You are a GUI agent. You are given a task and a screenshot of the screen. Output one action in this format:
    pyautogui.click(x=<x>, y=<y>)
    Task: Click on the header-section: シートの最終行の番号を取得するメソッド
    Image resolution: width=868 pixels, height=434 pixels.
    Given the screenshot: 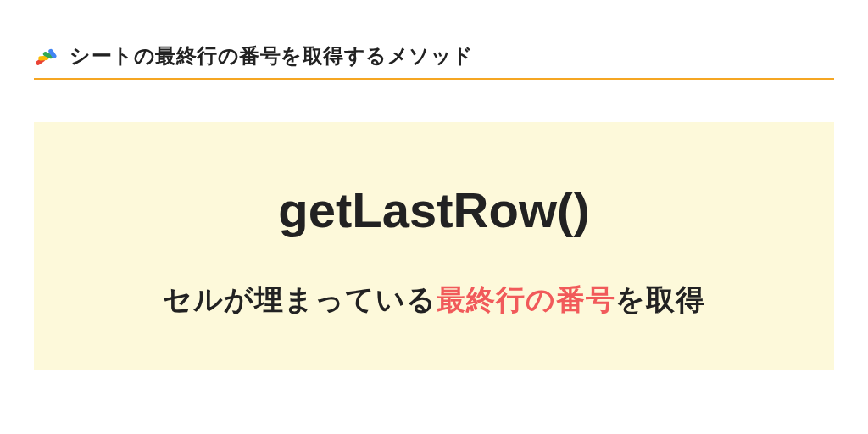 What is the action you would take?
    pyautogui.click(x=434, y=61)
    